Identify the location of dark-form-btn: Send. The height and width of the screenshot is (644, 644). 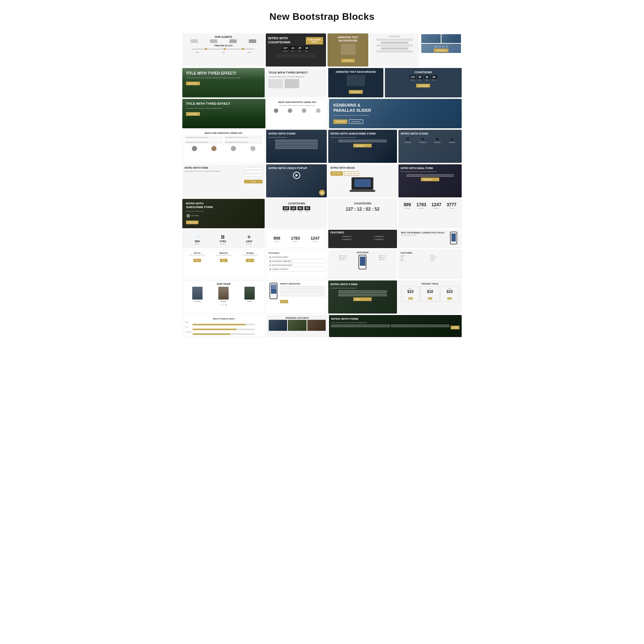
(362, 299).